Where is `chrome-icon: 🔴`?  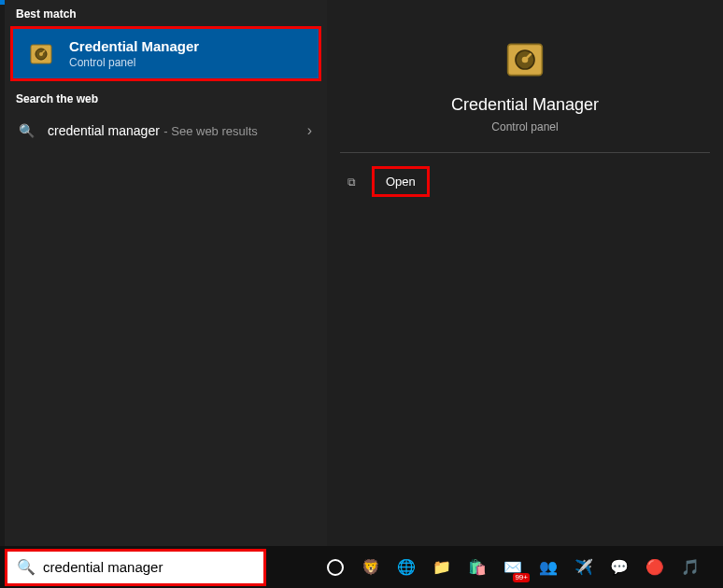 chrome-icon: 🔴 is located at coordinates (655, 567).